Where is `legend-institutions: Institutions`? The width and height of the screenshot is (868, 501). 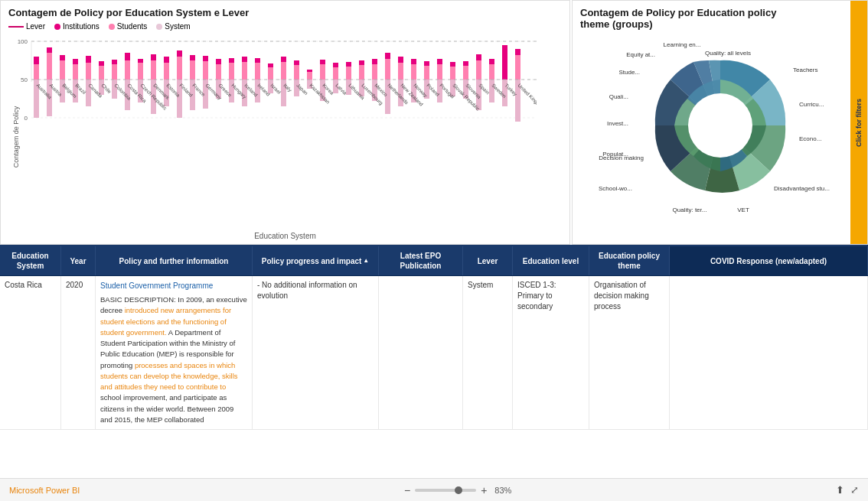
legend-institutions: Institutions is located at coordinates (77, 26).